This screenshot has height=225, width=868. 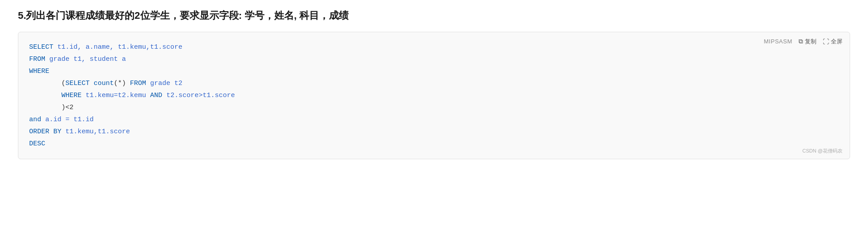 What do you see at coordinates (823, 151) in the screenshot?
I see `footer-credit: CSDN @花僧码农` at bounding box center [823, 151].